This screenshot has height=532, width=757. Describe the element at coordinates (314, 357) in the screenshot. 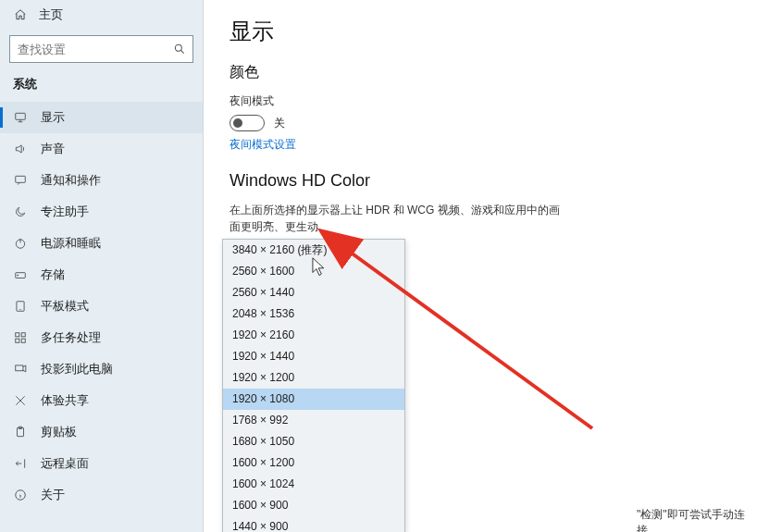

I see `resolution-option: 1920 × 1440` at that location.